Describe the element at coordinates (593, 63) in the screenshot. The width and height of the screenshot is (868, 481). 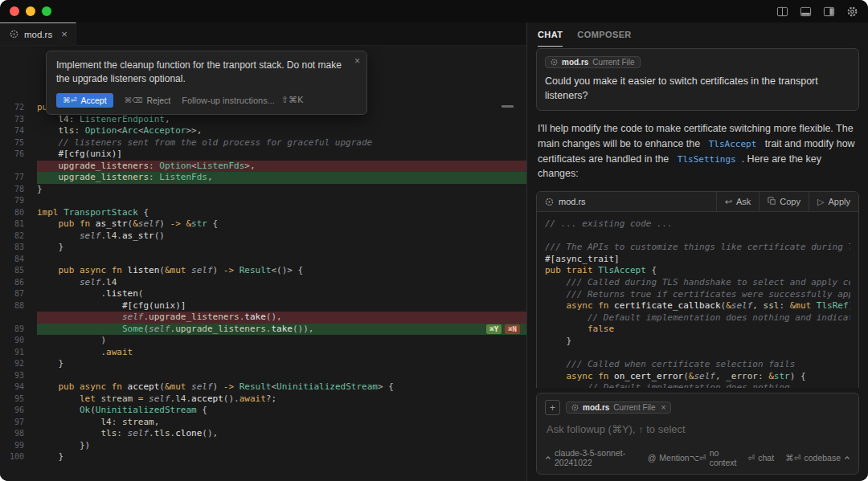
I see `context-chip: mod.rs Current File` at that location.